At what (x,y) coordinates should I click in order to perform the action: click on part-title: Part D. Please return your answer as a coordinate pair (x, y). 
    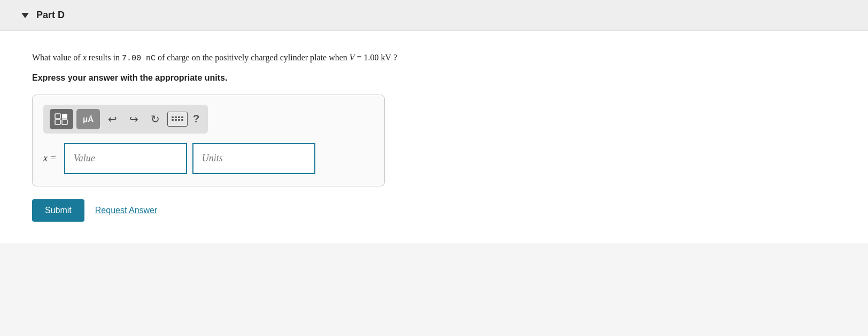
    Looking at the image, I should click on (50, 15).